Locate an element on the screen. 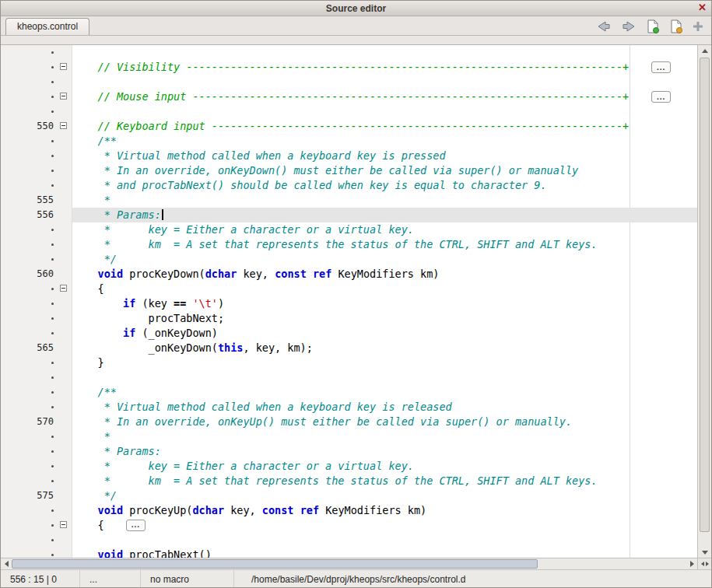 The image size is (712, 588). code-line is located at coordinates (349, 378).